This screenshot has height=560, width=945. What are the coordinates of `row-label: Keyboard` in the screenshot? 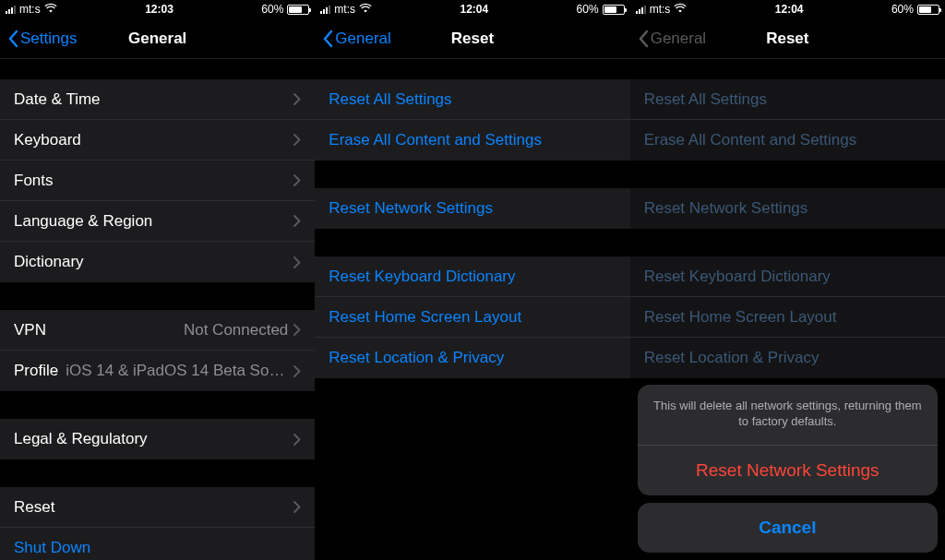 It's located at (48, 140).